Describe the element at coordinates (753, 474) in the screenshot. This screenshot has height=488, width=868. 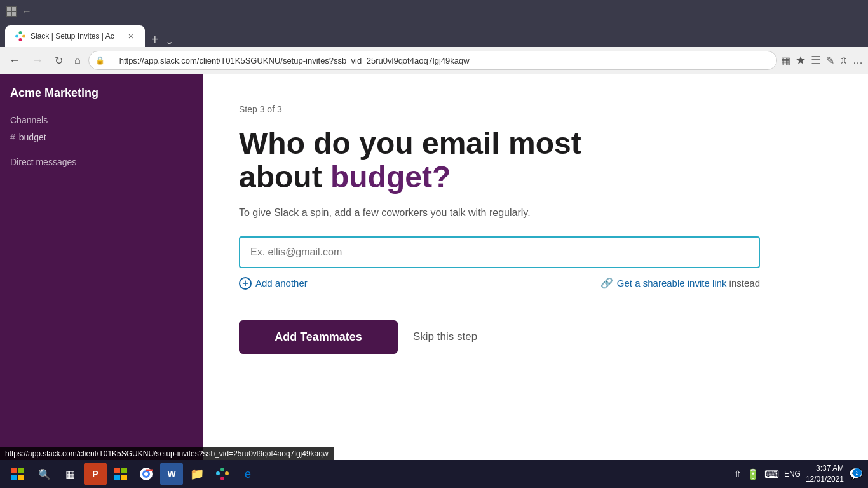
I see `battery-icon: 🔋` at that location.